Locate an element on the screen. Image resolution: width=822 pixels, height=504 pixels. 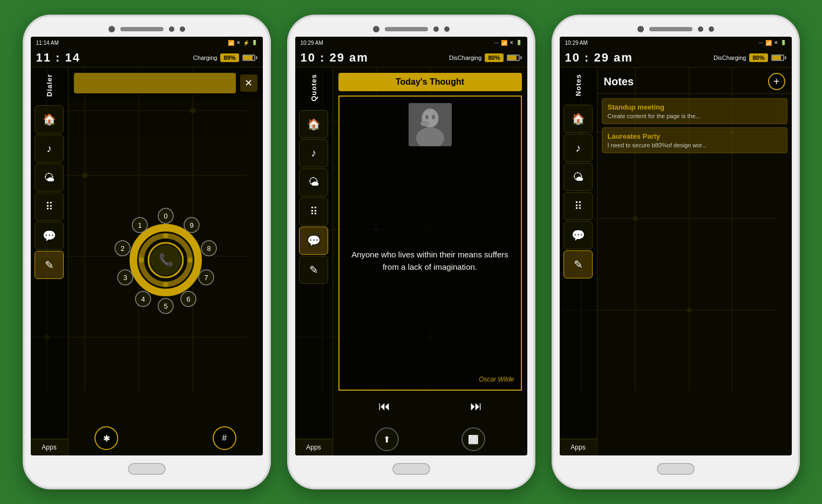
status-time-2: 10:29 AM is located at coordinates (312, 43).